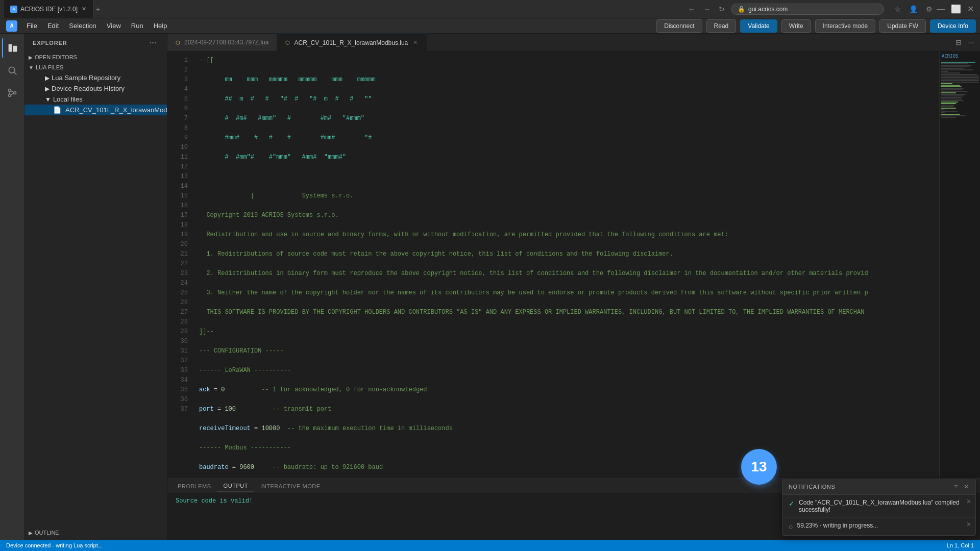 The width and height of the screenshot is (980, 551). What do you see at coordinates (84, 9) in the screenshot?
I see `close-tab-btn: ✕` at bounding box center [84, 9].